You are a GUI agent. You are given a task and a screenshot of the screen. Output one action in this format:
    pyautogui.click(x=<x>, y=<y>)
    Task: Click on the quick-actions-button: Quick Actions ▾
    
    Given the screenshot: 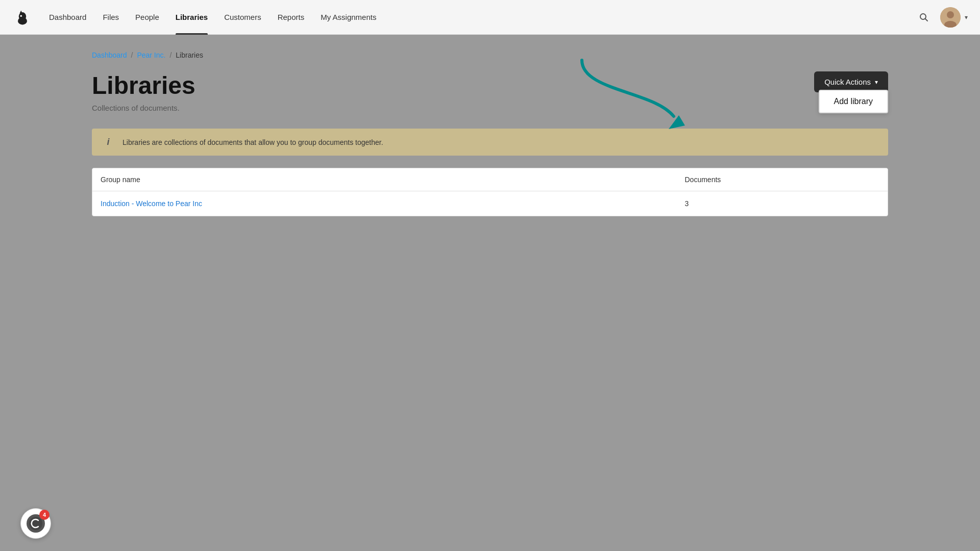 What is the action you would take?
    pyautogui.click(x=851, y=82)
    